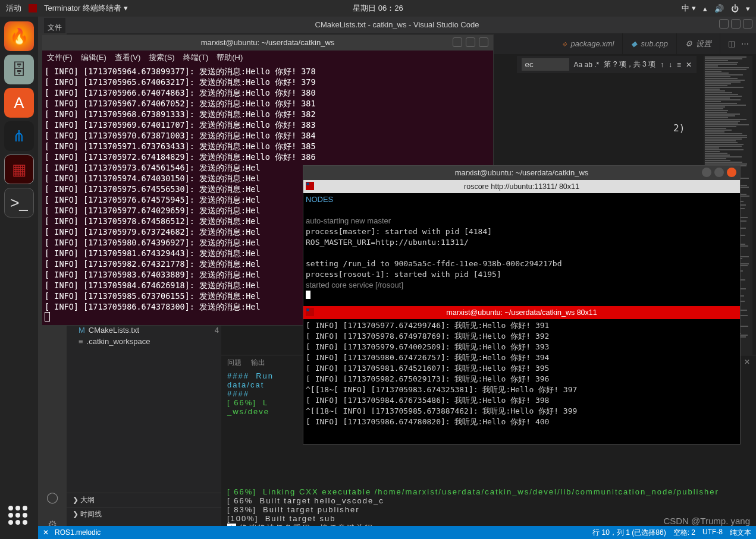 Image resolution: width=756 pixels, height=539 pixels. Describe the element at coordinates (46, 532) in the screenshot. I see `status-remote-icon: ✕` at that location.